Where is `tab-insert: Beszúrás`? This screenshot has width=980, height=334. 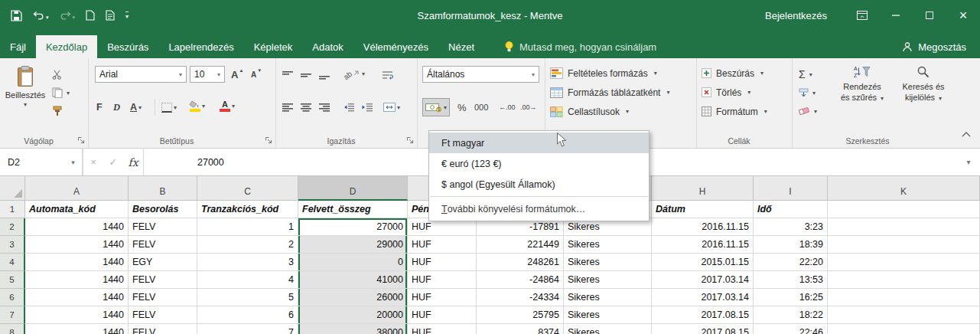
tab-insert: Beszúrás is located at coordinates (128, 47).